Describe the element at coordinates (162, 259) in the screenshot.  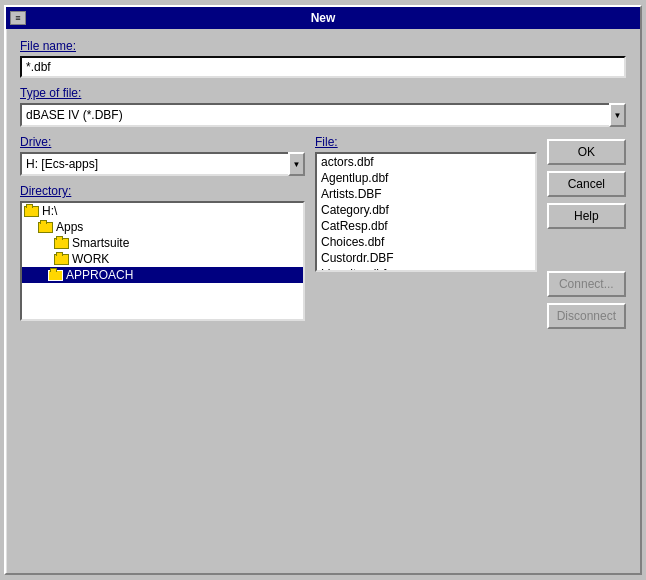
I see `tree-item-work: WORK` at that location.